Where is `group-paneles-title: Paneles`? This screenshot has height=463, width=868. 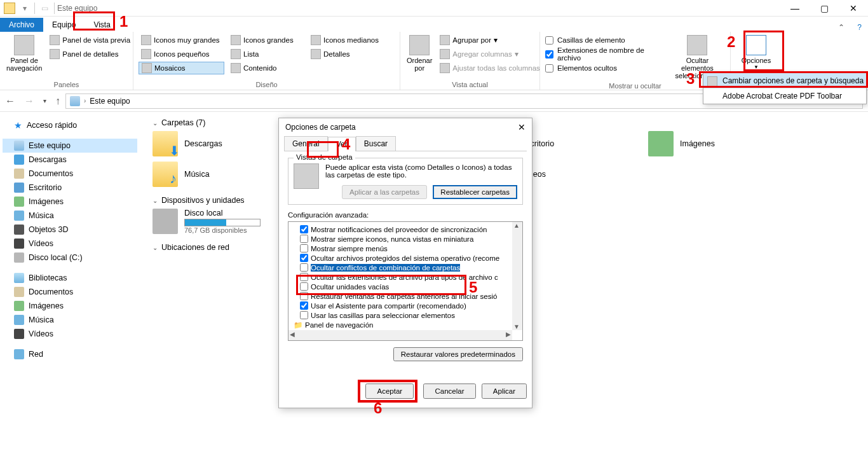 group-paneles-title: Paneles is located at coordinates (66, 84).